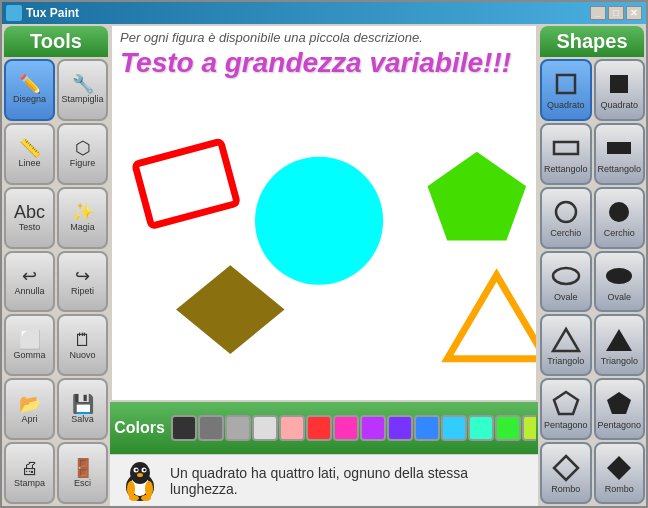 The image size is (648, 508). Describe the element at coordinates (308, 13) in the screenshot. I see `window-title: Tux Paint` at that location.